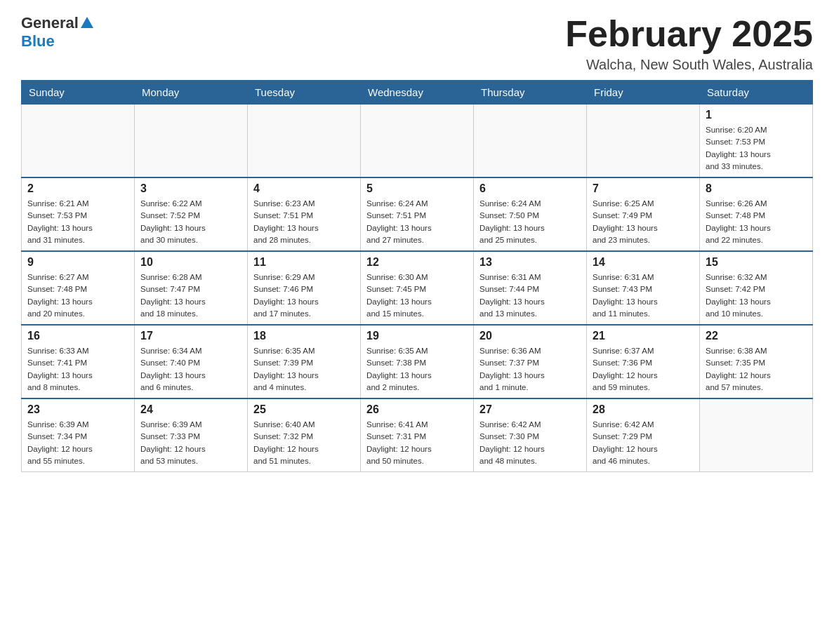 The image size is (834, 644). What do you see at coordinates (643, 262) in the screenshot?
I see `day-number: 14` at bounding box center [643, 262].